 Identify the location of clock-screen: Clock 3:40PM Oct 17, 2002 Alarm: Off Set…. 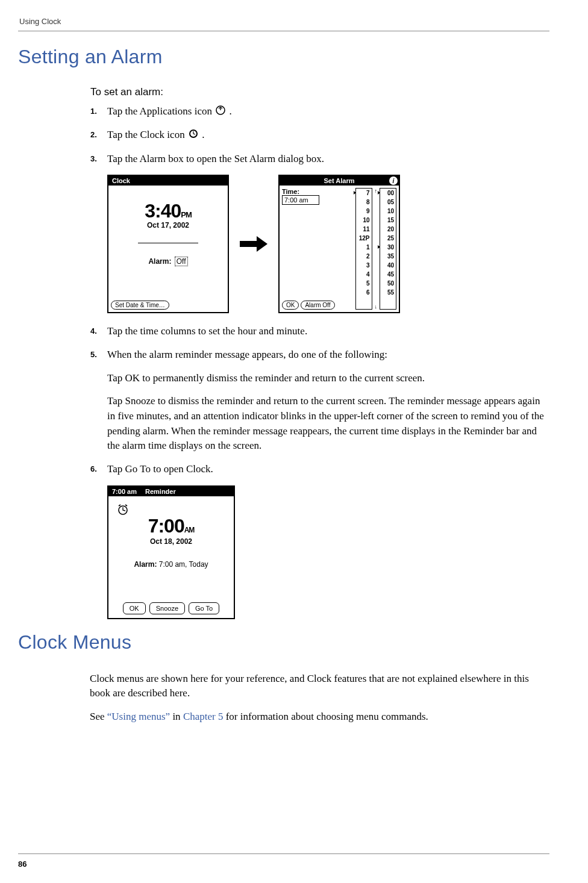
(168, 244).